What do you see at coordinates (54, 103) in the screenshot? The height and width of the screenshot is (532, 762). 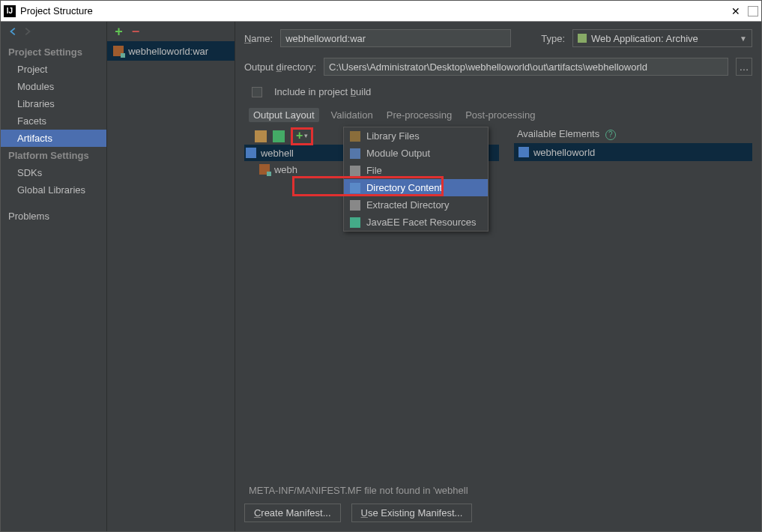 I see `sidebar-item-libraries: Libraries` at bounding box center [54, 103].